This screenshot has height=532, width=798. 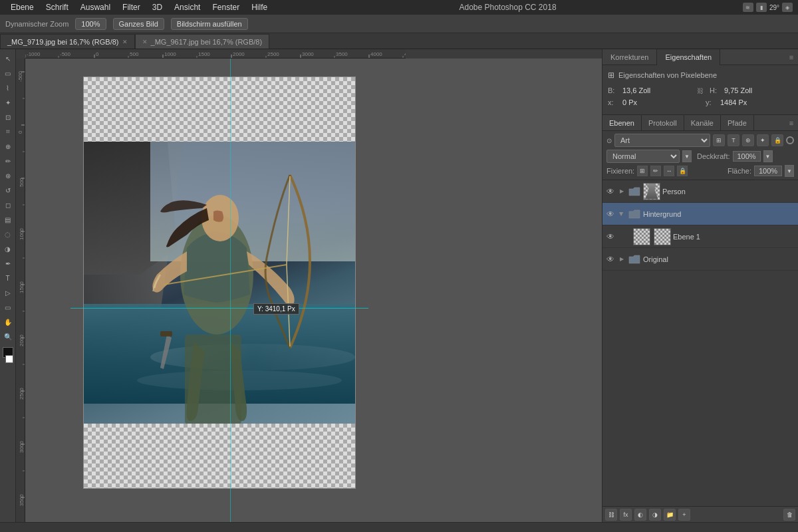 I want to click on layer-link-btn: ⛓, so click(x=611, y=515).